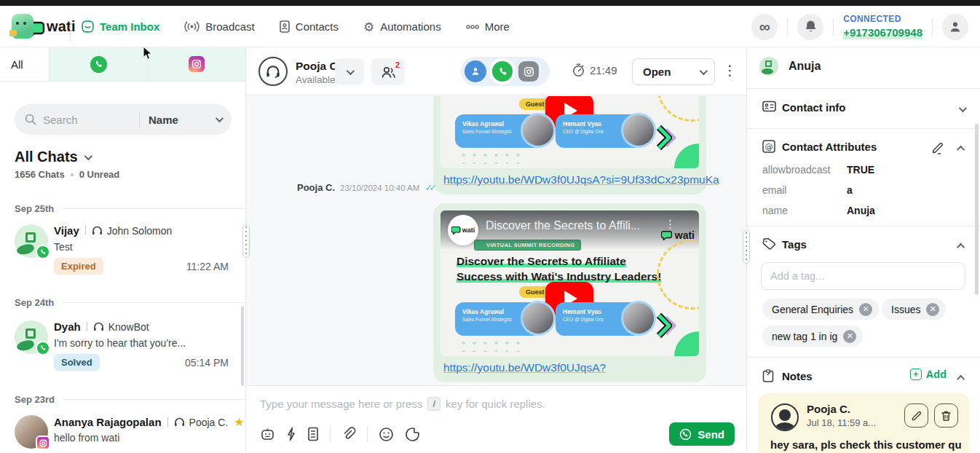 This screenshot has height=453, width=980. What do you see at coordinates (349, 71) in the screenshot?
I see `agent-dropdown-button` at bounding box center [349, 71].